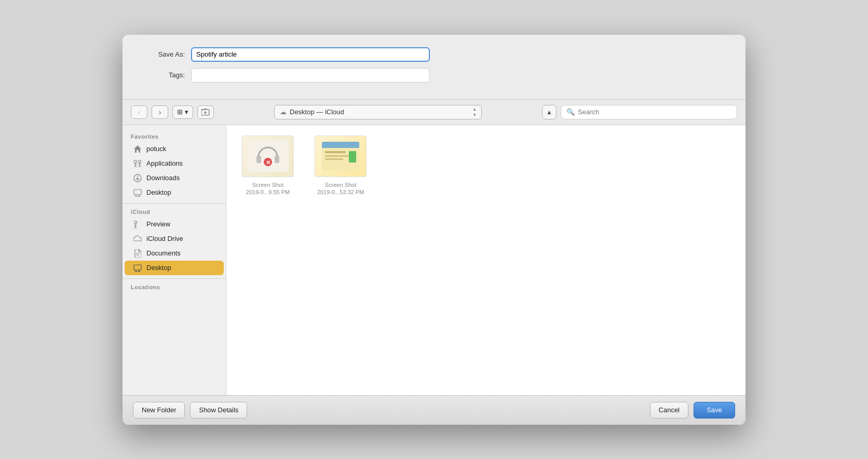 The height and width of the screenshot is (459, 868). What do you see at coordinates (206, 112) in the screenshot?
I see `new-folder-toolbar-button` at bounding box center [206, 112].